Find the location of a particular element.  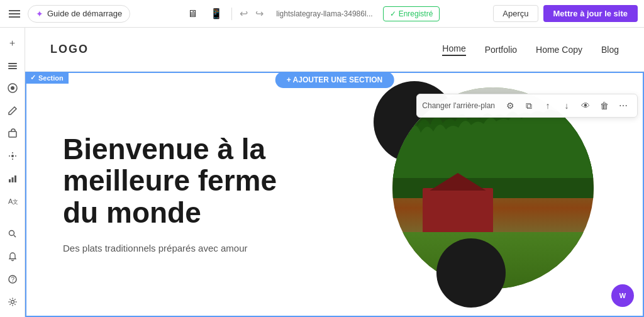

svg-text: 文 is located at coordinates (15, 202).